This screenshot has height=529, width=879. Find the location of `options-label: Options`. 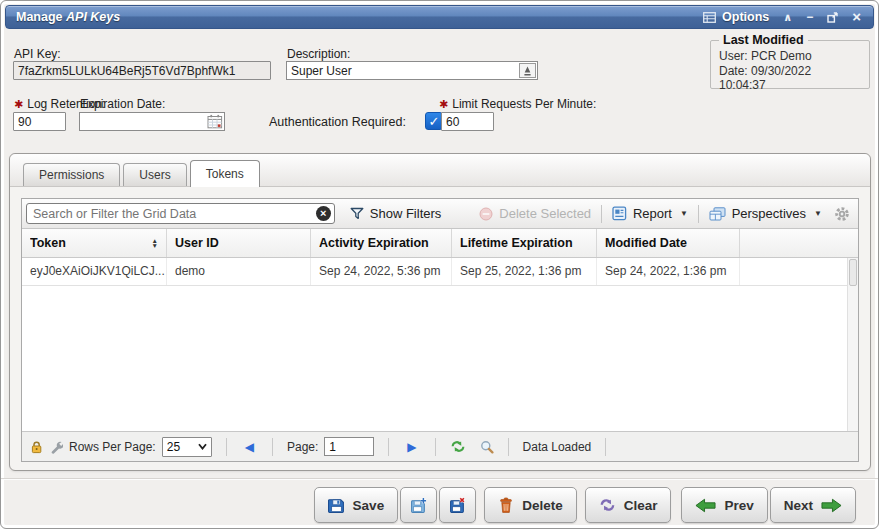

options-label: Options is located at coordinates (746, 17).